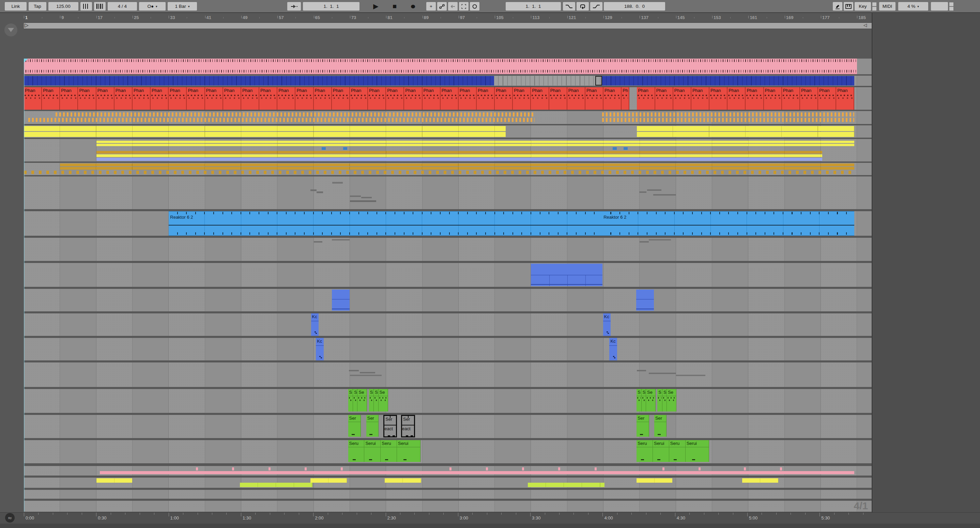 The width and height of the screenshot is (980, 528). What do you see at coordinates (677, 451) in the screenshot?
I see `clip: Seru` at bounding box center [677, 451].